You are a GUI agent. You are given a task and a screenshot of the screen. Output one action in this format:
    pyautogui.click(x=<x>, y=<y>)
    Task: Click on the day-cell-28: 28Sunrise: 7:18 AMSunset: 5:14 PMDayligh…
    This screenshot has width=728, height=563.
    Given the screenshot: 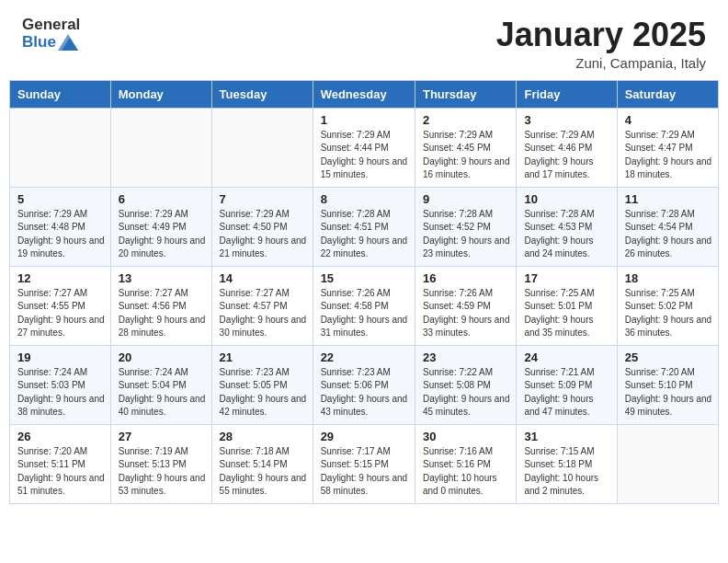 What is the action you would take?
    pyautogui.click(x=262, y=464)
    